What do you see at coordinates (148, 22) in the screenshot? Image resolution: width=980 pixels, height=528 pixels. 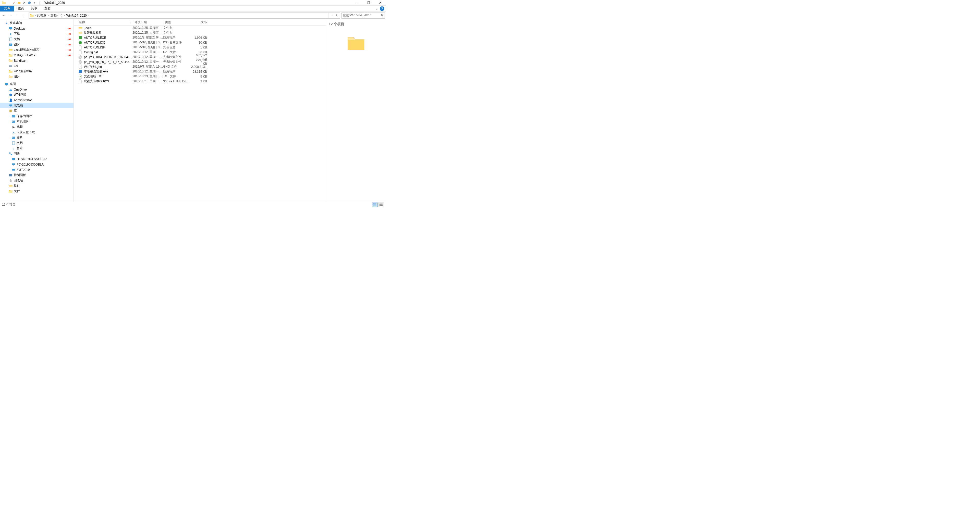 I see `column-date: 修改日期` at bounding box center [148, 22].